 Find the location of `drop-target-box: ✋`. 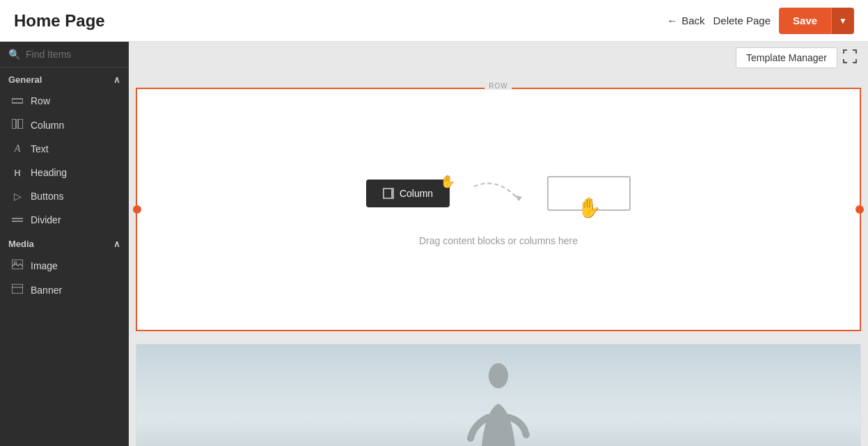

drop-target-box: ✋ is located at coordinates (589, 193).